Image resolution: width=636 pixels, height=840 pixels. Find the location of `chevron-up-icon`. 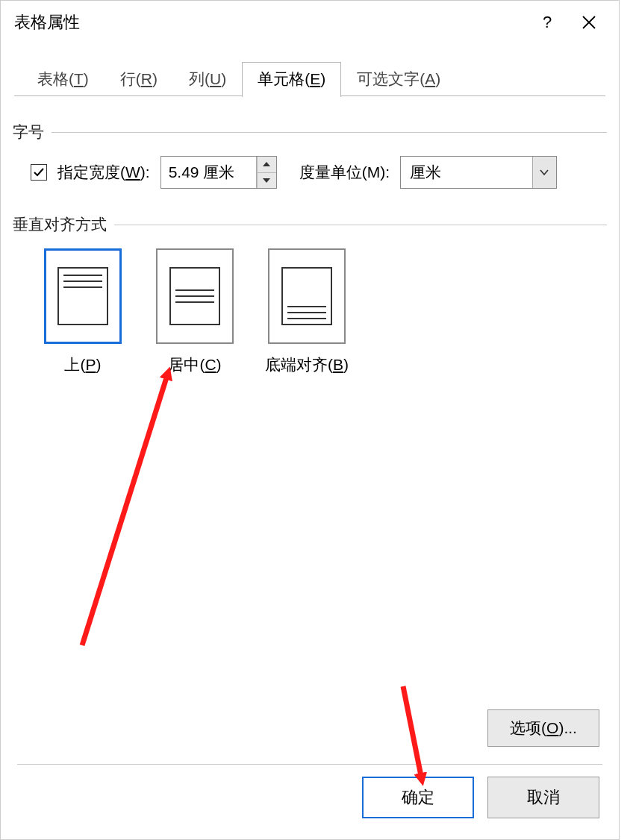

chevron-up-icon is located at coordinates (266, 164).